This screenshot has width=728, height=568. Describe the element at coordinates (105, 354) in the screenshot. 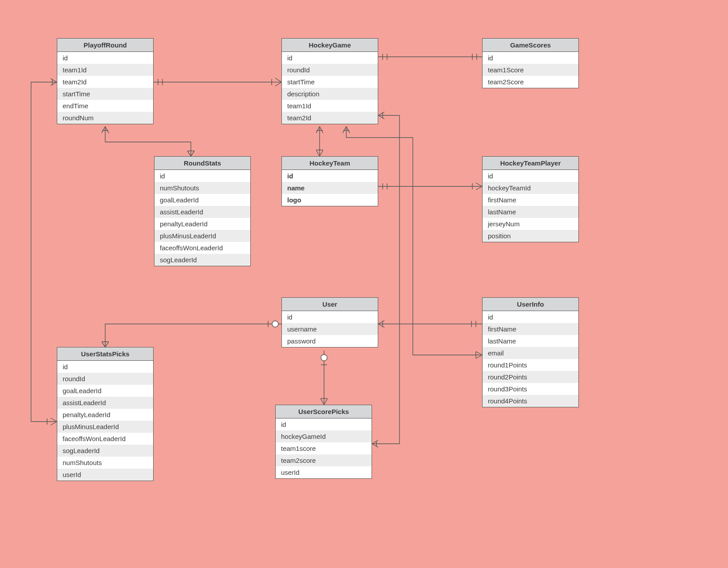

I see `entity-title: UserStatsPicks` at that location.